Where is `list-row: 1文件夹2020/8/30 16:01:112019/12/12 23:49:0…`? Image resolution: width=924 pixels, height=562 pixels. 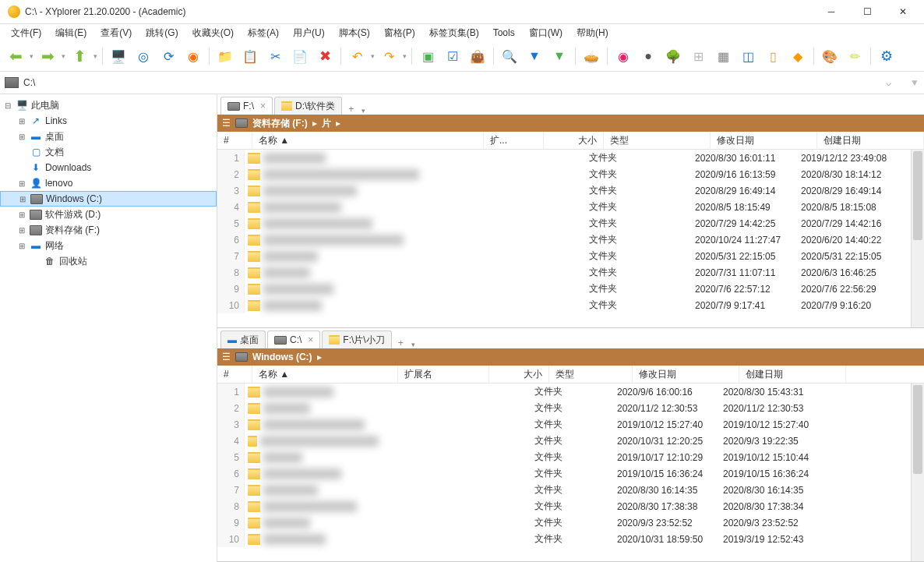 list-row: 1文件夹2020/8/30 16:01:112019/12/12 23:49:0… is located at coordinates (564, 157).